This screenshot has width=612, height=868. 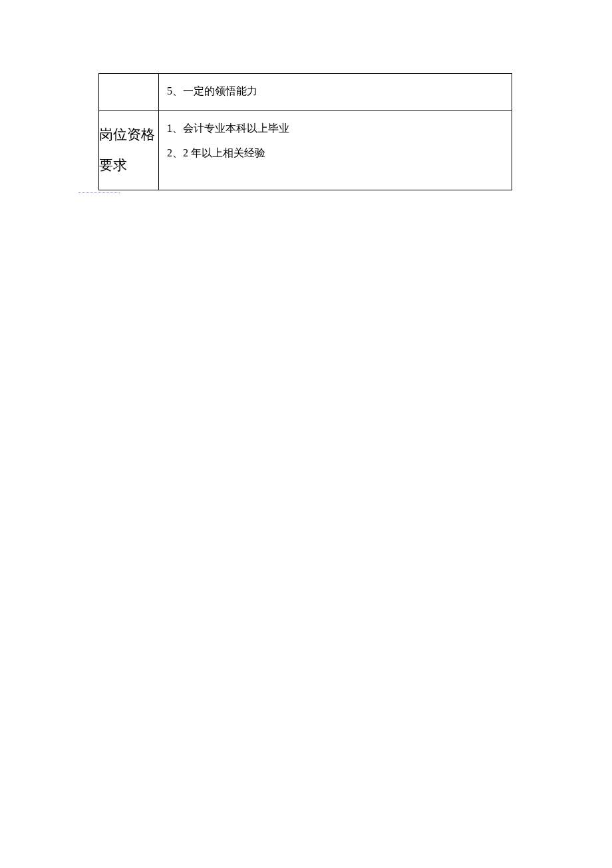 What do you see at coordinates (335, 129) in the screenshot?
I see `content-line: 1、会计专业本科以上毕业` at bounding box center [335, 129].